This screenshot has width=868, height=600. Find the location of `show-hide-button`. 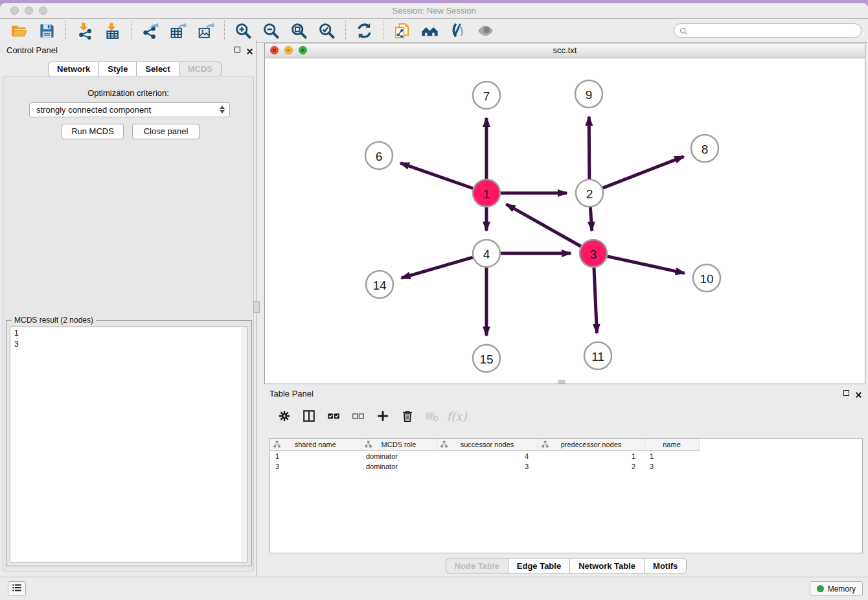

show-hide-button is located at coordinates (486, 31).